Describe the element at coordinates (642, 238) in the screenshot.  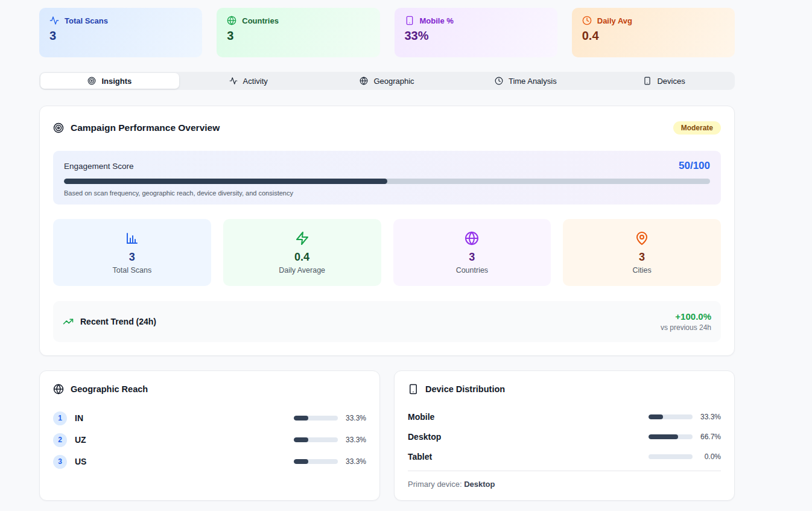
I see `map-pin-icon` at that location.